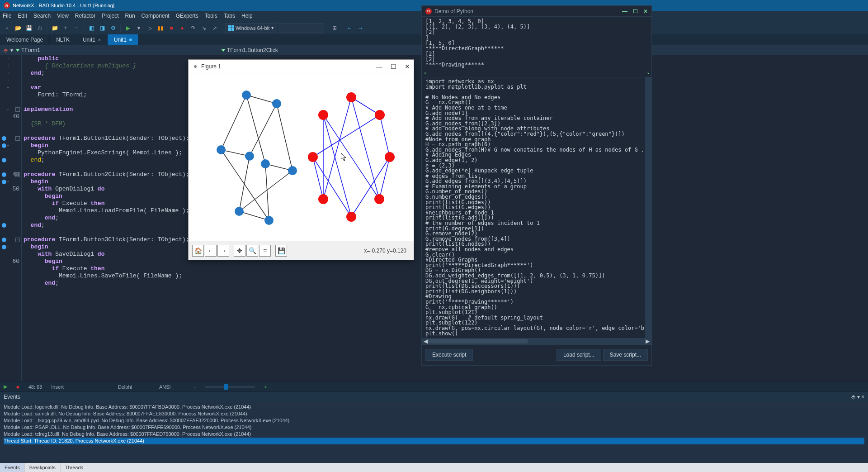 The width and height of the screenshot is (868, 472). Describe the element at coordinates (198, 251) in the screenshot. I see `home-icon: 🏠` at that location.